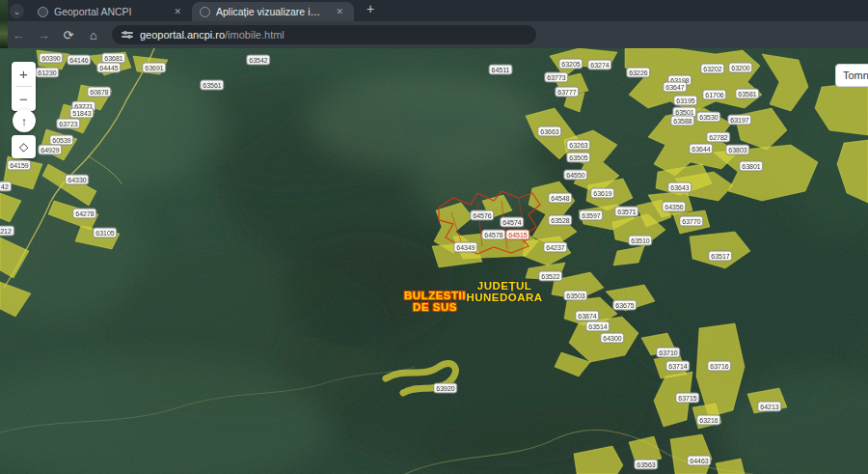 Image resolution: width=868 pixels, height=474 pixels. I want to click on home-icon: ⌂, so click(94, 35).